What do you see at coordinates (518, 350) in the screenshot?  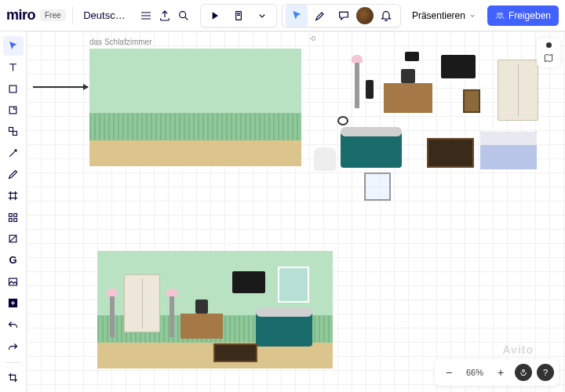 I see `watermark: Avito` at bounding box center [518, 350].